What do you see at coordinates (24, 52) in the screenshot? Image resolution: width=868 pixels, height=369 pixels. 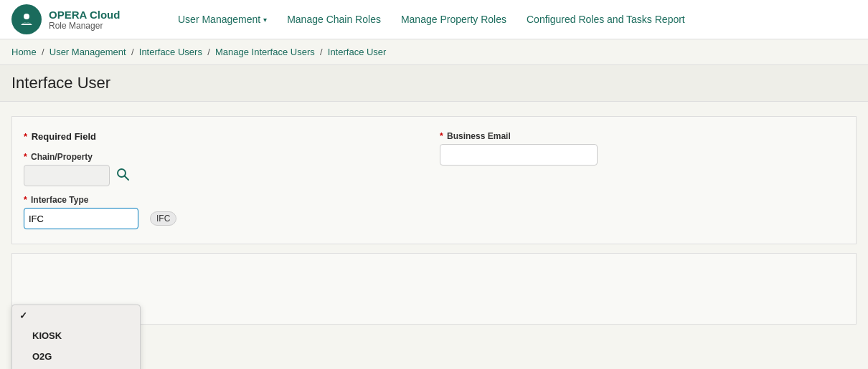 I see `breadcrumb-home: Home` at bounding box center [24, 52].